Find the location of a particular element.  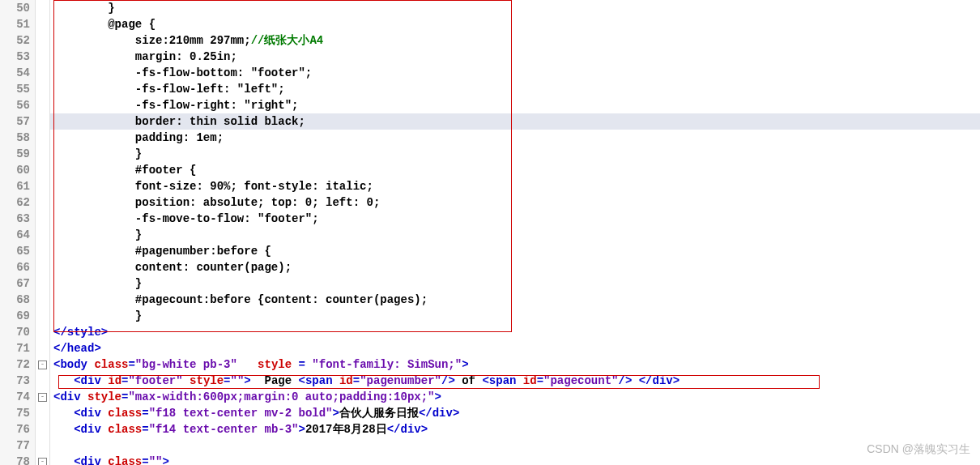

line-number-gutter: 50 51 52 53 54 55 56 57 58 59 60 61 62 6… is located at coordinates (18, 232).